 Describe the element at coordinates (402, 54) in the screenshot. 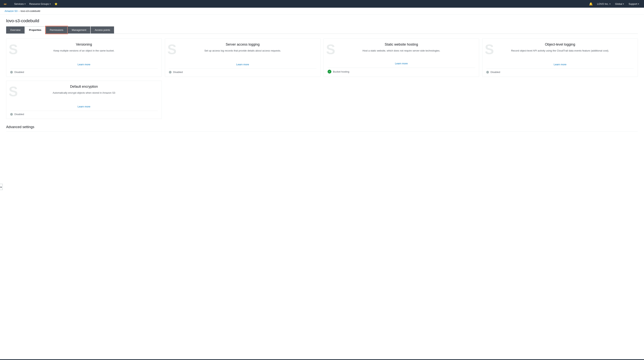

I see `static-website-desc: Host a static website, which does not re…` at that location.